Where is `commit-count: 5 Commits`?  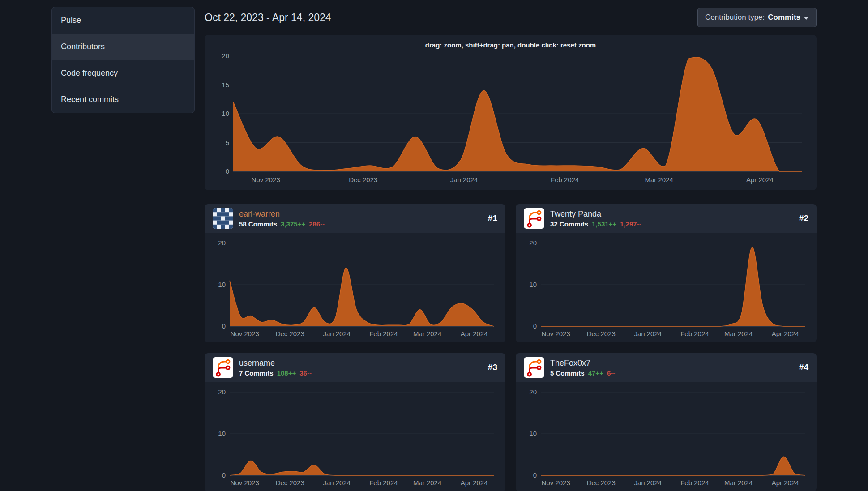
commit-count: 5 Commits is located at coordinates (568, 373).